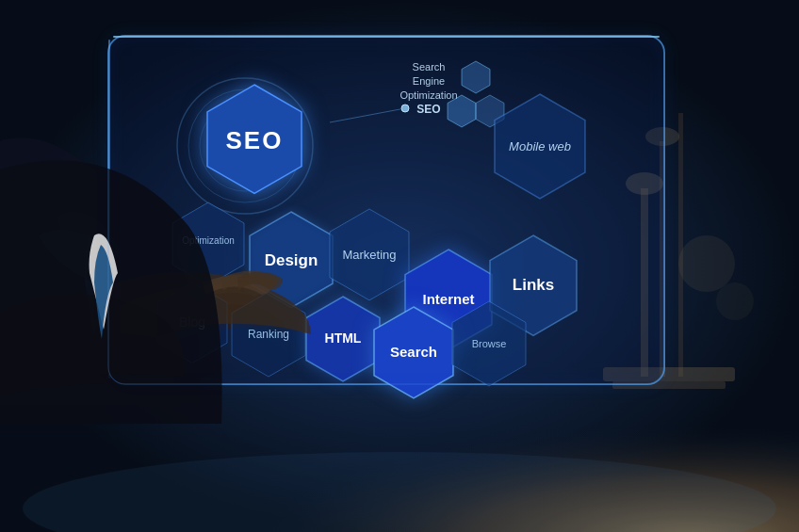 Image resolution: width=799 pixels, height=532 pixels. What do you see at coordinates (540, 147) in the screenshot?
I see `svg-text: Mobile web` at bounding box center [540, 147].